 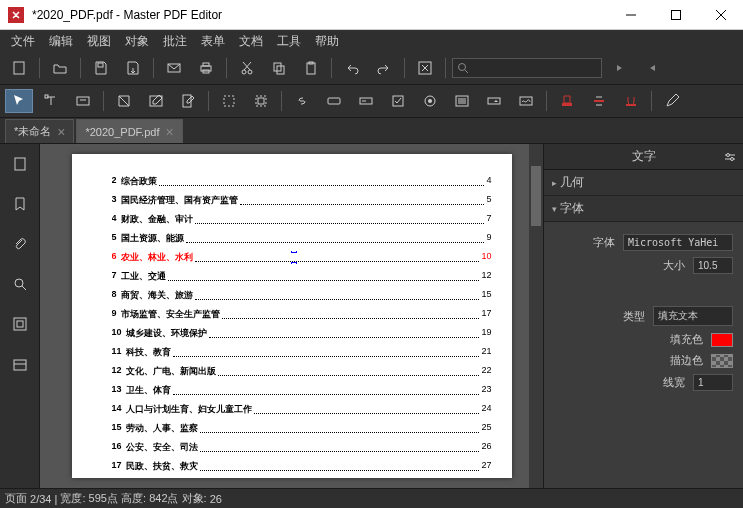 What do you see at coordinates (398, 101) in the screenshot?
I see `form-checkbox-tool` at bounding box center [398, 101].